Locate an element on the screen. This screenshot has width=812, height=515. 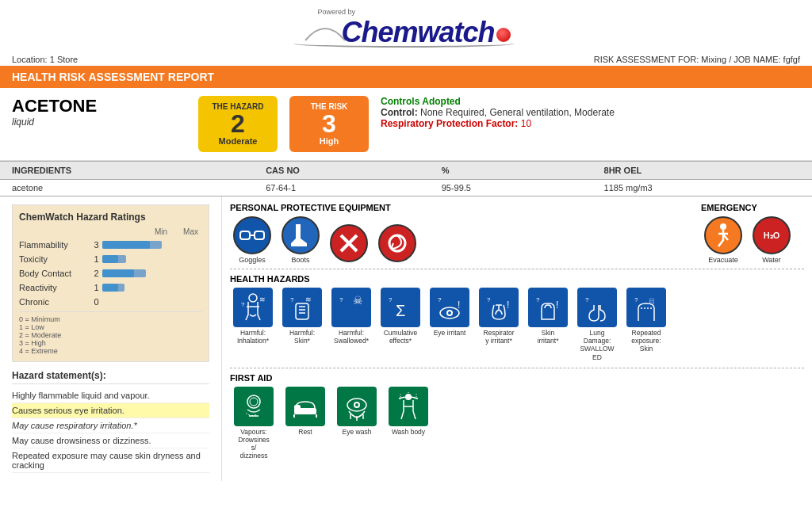
location: Location: 1 Store is located at coordinates (44, 59).